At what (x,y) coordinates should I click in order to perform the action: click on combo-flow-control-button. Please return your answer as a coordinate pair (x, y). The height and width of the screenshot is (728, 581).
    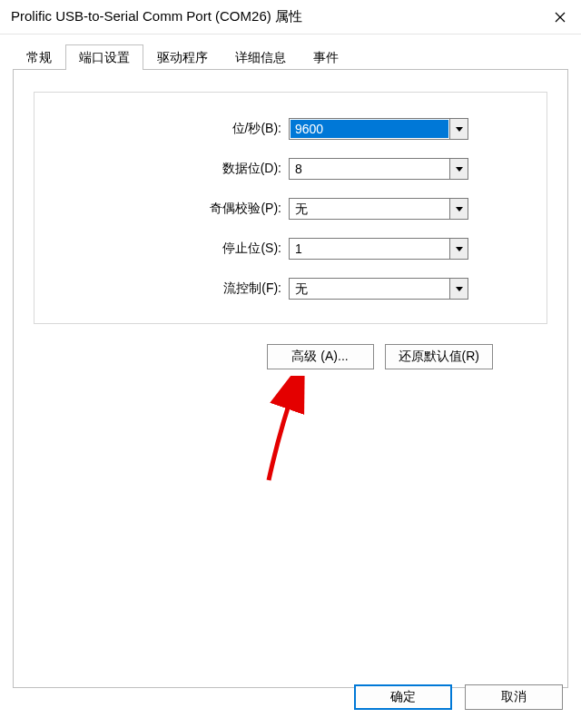
    Looking at the image, I should click on (458, 289).